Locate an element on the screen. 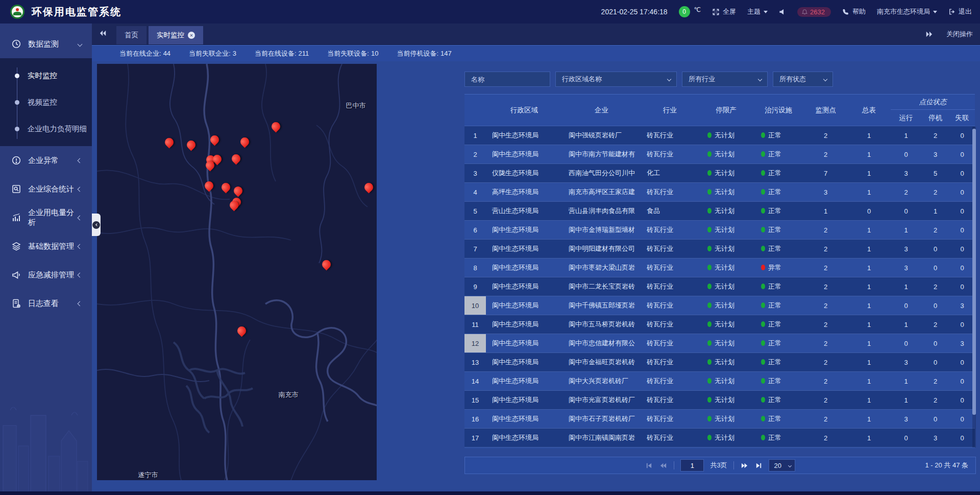 This screenshot has height=495, width=980. table-row-1: 1阆中生态环境局阆中强锐页岩砖厂砖瓦行业无计划正常21120 is located at coordinates (720, 136).